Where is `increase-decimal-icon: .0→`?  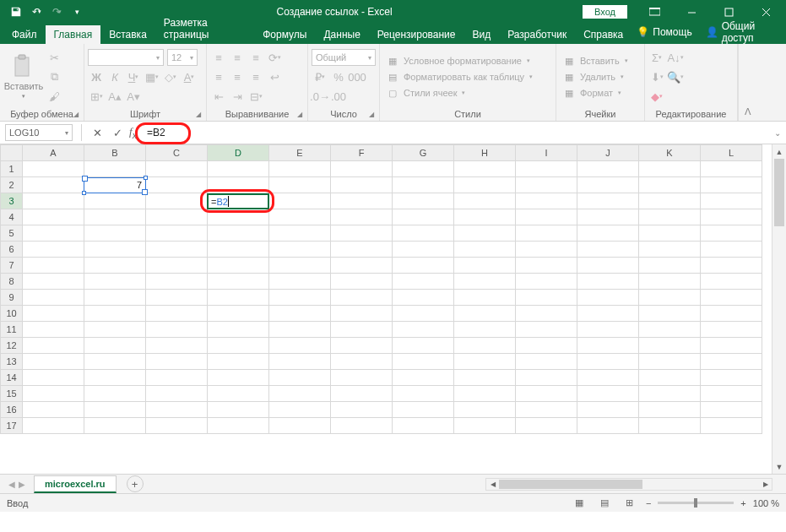
increase-decimal-icon: .0→ is located at coordinates (320, 96).